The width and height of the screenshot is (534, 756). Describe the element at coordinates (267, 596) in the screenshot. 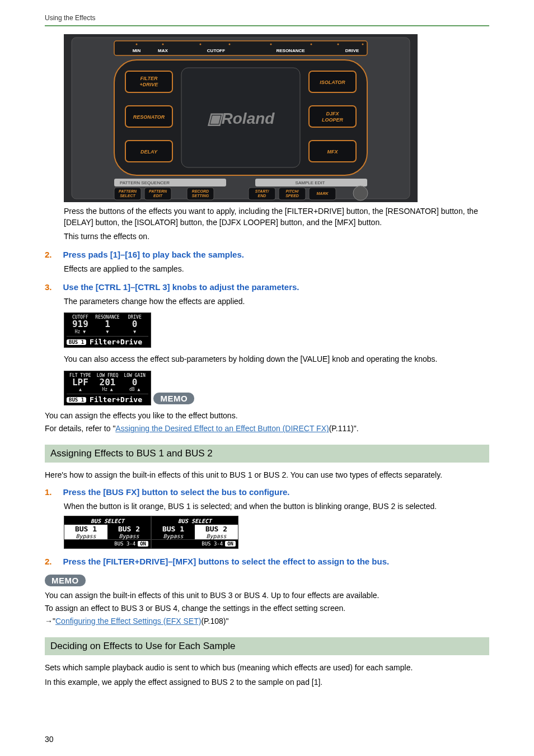

I see `memo-text: You can assign the built-in effects of t…` at that location.